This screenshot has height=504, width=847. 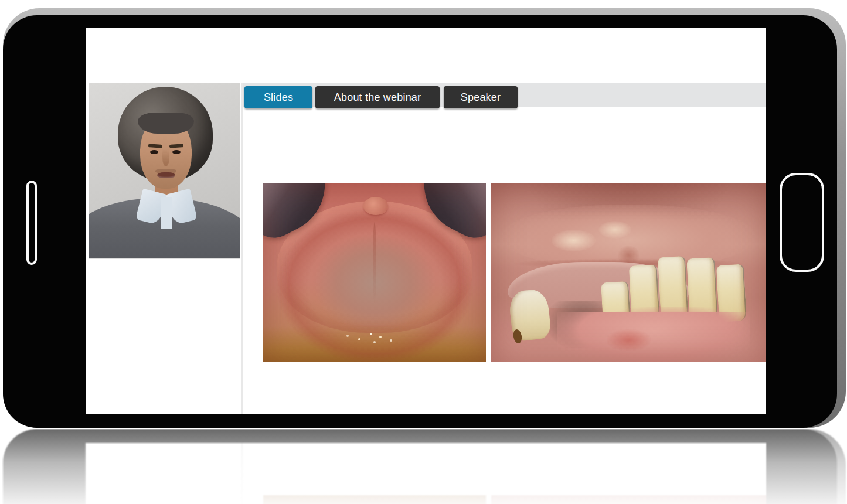 What do you see at coordinates (424, 466) in the screenshot?
I see `smartphone-frame-reflection: Slides About the webinar Speaker` at bounding box center [424, 466].